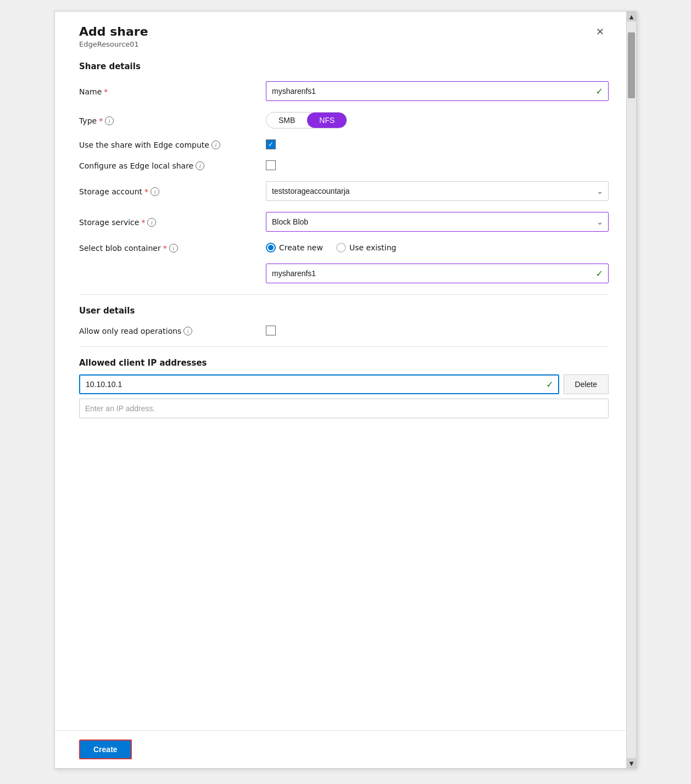 Image resolution: width=691 pixels, height=784 pixels. What do you see at coordinates (172, 120) in the screenshot?
I see `type-label: Type * i` at bounding box center [172, 120].